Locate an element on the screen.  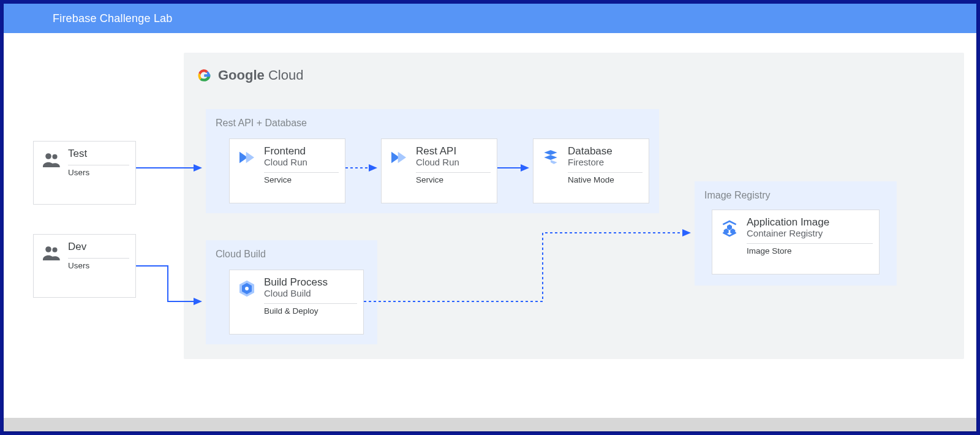
build-process-node: Build Process Cloud Build Build & Deploy is located at coordinates (296, 302).